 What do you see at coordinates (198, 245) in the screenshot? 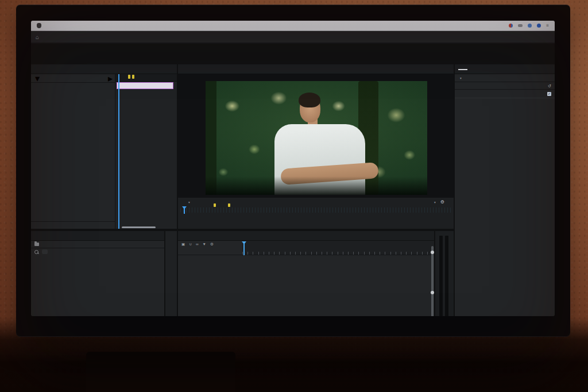
I see `linked-selection-icon: ∞` at bounding box center [198, 245].